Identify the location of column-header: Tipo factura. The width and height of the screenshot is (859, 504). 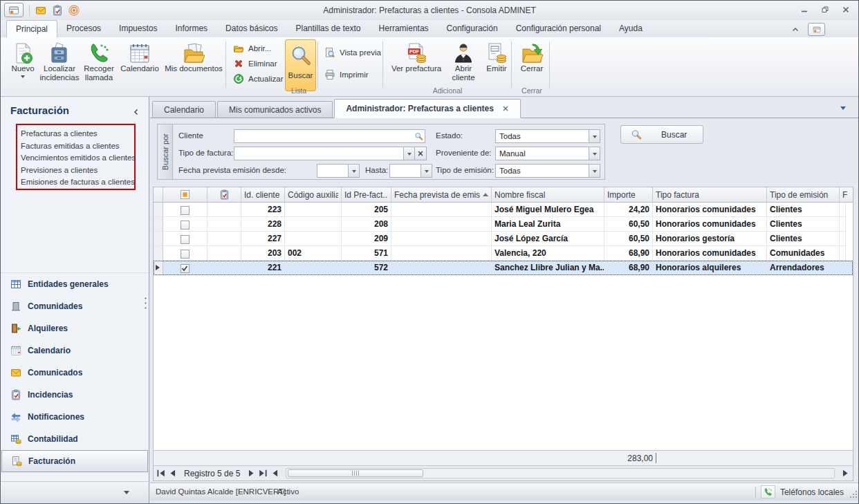
(710, 195).